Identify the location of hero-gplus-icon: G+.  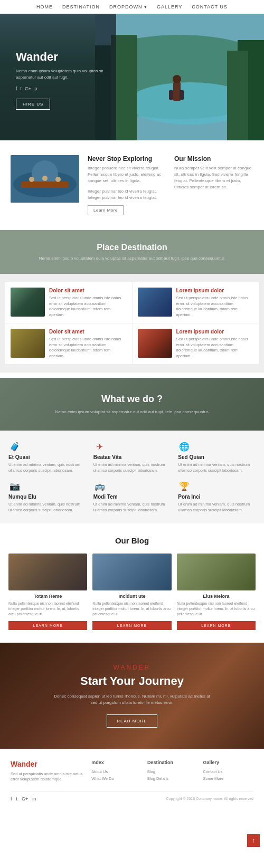
(28, 89).